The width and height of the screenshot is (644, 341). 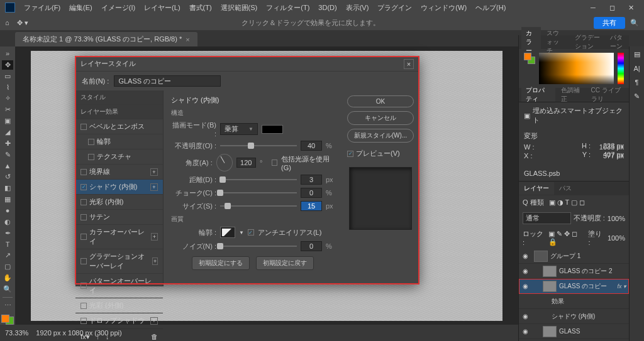 What do you see at coordinates (119, 98) in the screenshot?
I see `styles-header: スタイル` at bounding box center [119, 98].